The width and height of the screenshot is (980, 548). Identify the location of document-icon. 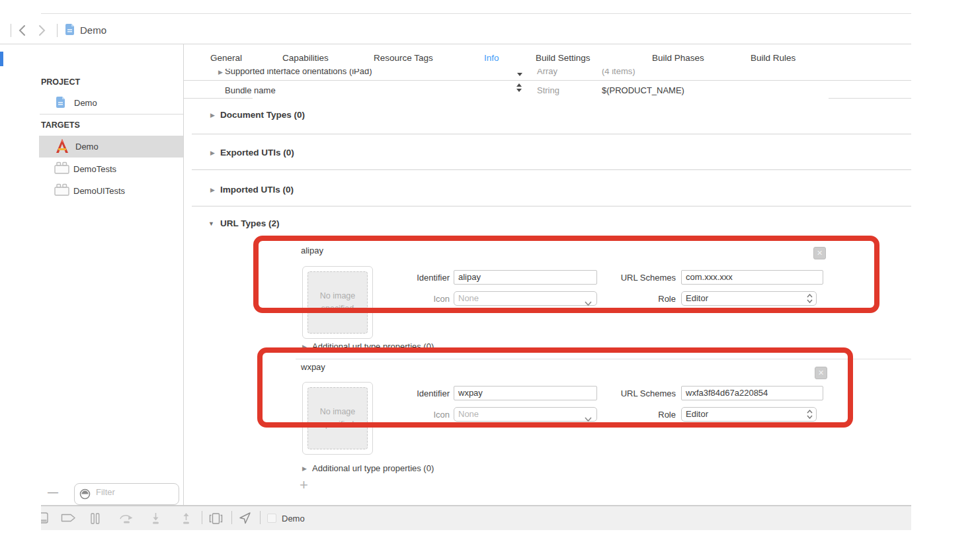
(70, 30).